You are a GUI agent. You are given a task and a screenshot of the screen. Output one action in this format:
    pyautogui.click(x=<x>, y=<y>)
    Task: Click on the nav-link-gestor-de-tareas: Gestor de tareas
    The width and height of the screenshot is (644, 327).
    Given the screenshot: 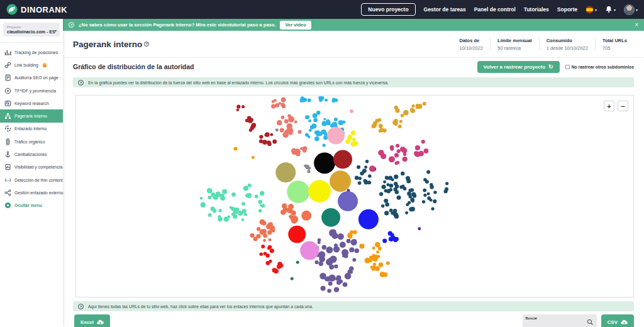 What is the action you would take?
    pyautogui.click(x=445, y=9)
    